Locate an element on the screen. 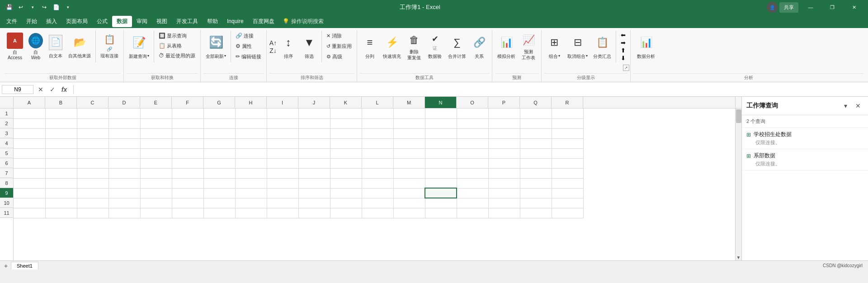 The image size is (868, 283). cell-C10 is located at coordinates (93, 203).